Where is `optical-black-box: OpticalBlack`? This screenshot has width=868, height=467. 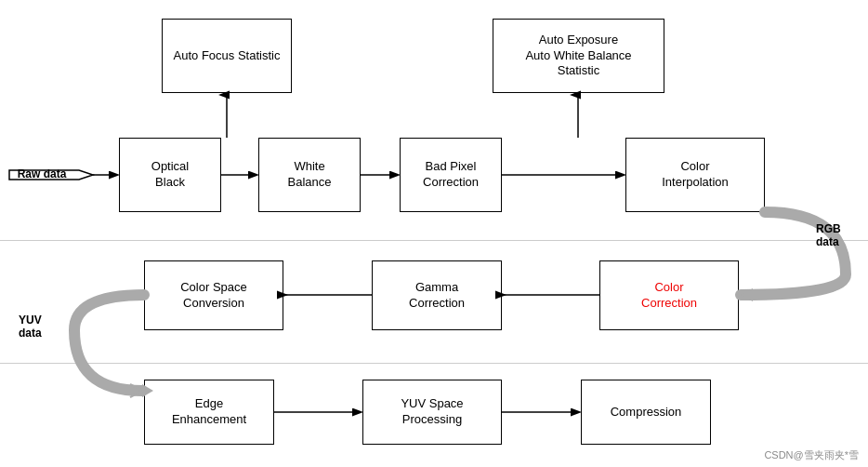
optical-black-box: OpticalBlack is located at coordinates (170, 175).